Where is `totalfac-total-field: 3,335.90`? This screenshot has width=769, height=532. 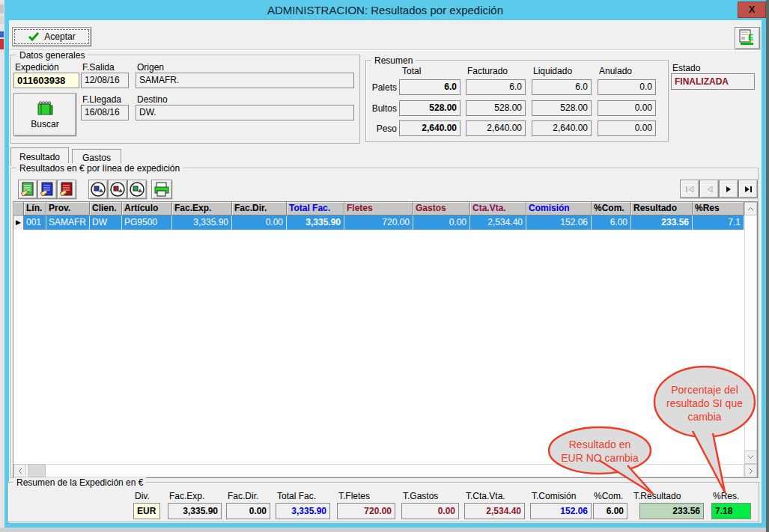
totalfac-total-field: 3,335.90 is located at coordinates (303, 511).